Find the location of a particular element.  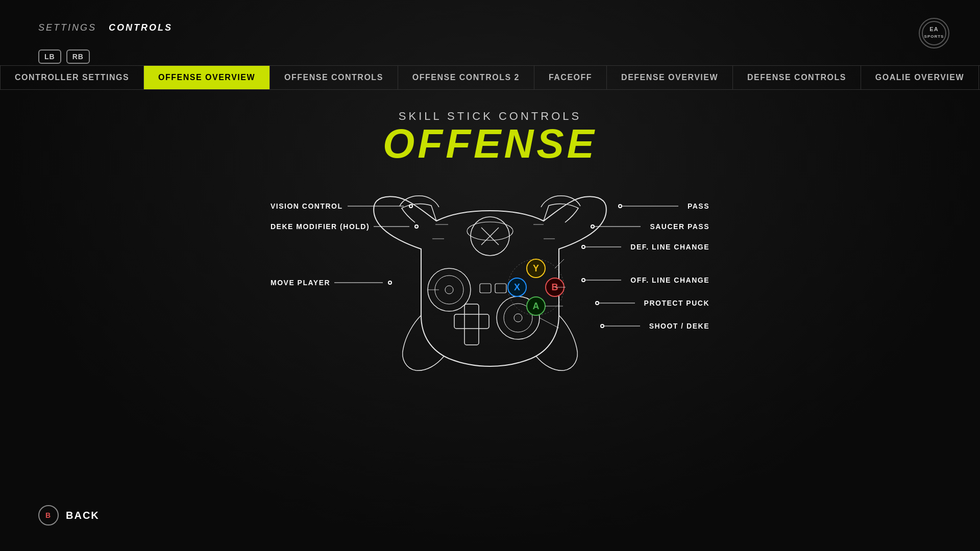

tab-offense-controls: OFFENSE CONTROLS is located at coordinates (334, 78).